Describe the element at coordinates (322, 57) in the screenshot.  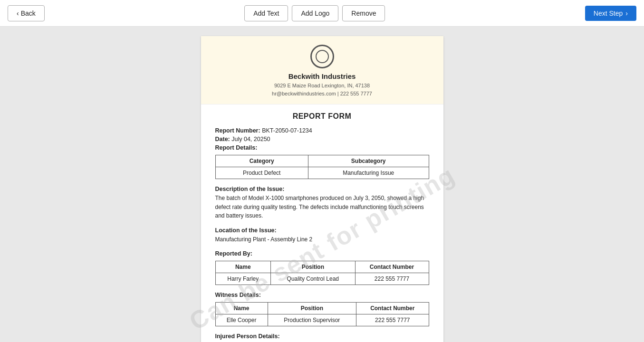
I see `company-logo` at that location.